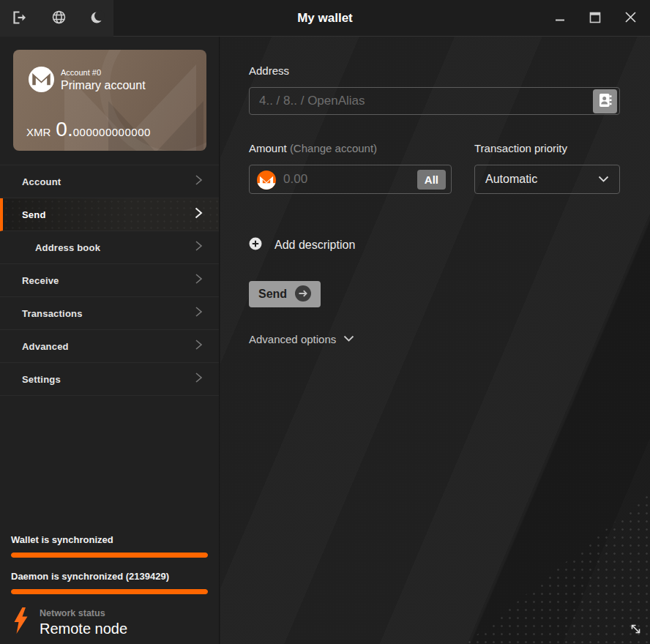 The width and height of the screenshot is (650, 644). What do you see at coordinates (110, 540) in the screenshot?
I see `wallet-sync-status: Wallet is synchronized` at bounding box center [110, 540].